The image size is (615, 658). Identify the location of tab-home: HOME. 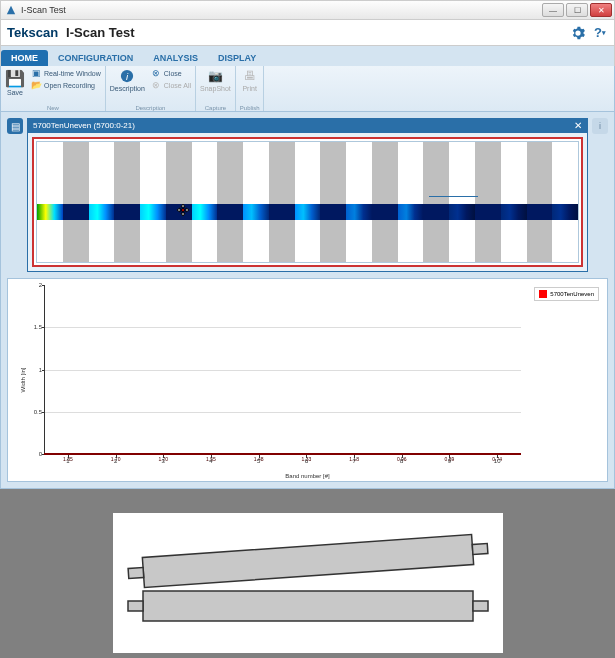
(24, 58).